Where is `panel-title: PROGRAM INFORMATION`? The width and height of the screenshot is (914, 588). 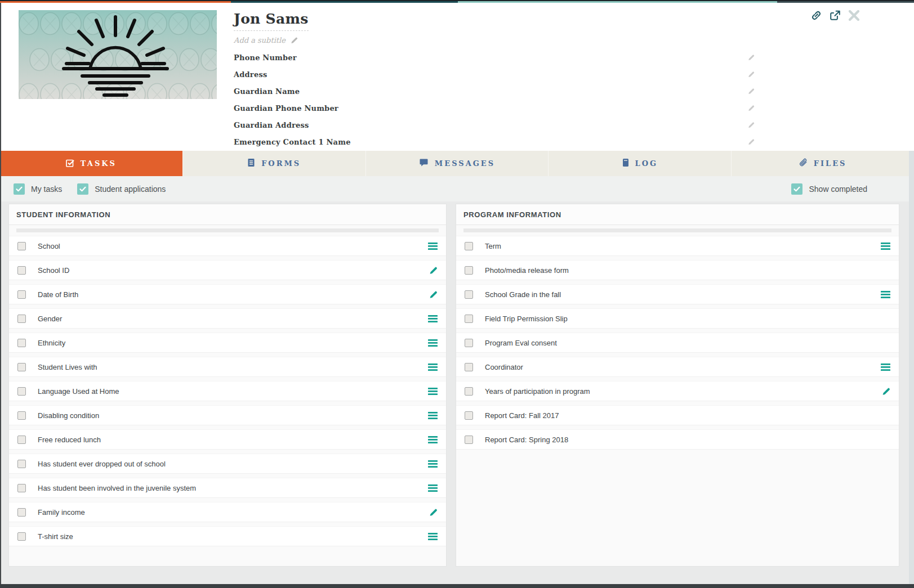 panel-title: PROGRAM INFORMATION is located at coordinates (512, 215).